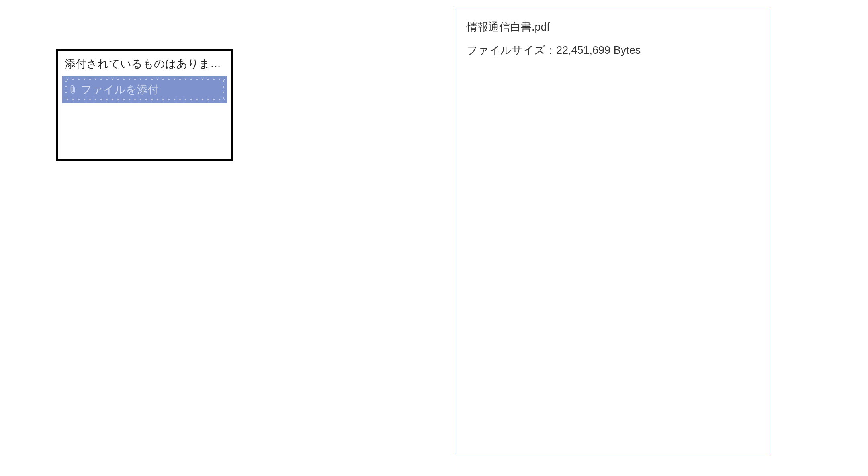 This screenshot has height=476, width=868. I want to click on file-size-value: 22,451,699 Bytes, so click(598, 50).